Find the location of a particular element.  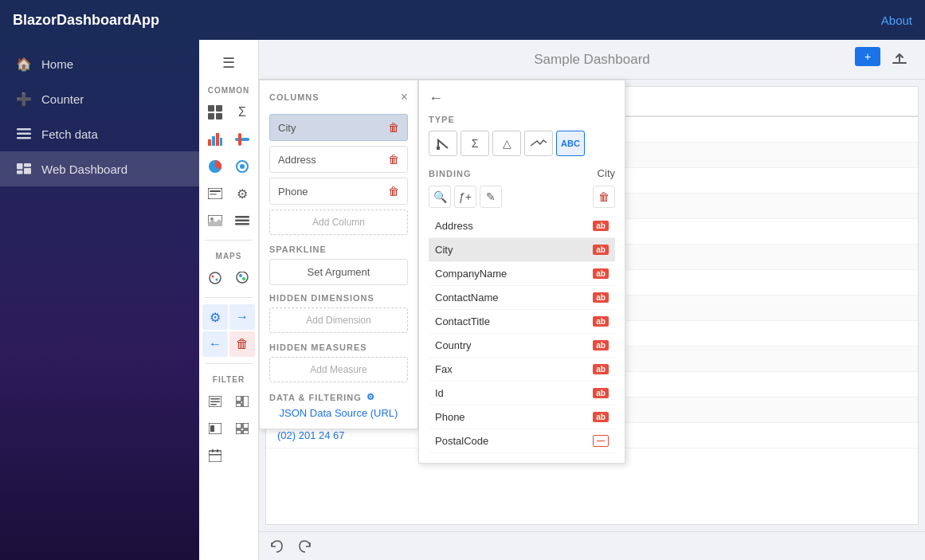

list-btn is located at coordinates (242, 221).